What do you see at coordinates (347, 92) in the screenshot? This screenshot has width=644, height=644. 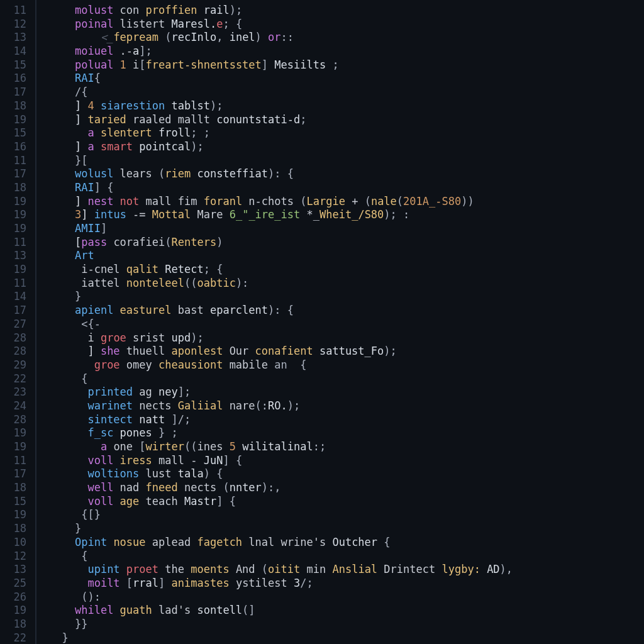 I see `code-line: /{` at bounding box center [347, 92].